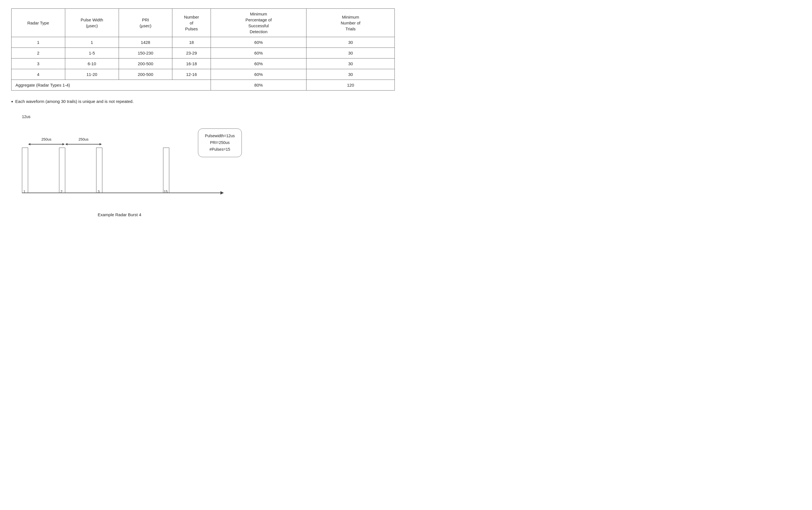 Image resolution: width=812 pixels, height=510 pixels. Describe the element at coordinates (119, 215) in the screenshot. I see `diagram-caption: Example Radar Burst 4` at that location.